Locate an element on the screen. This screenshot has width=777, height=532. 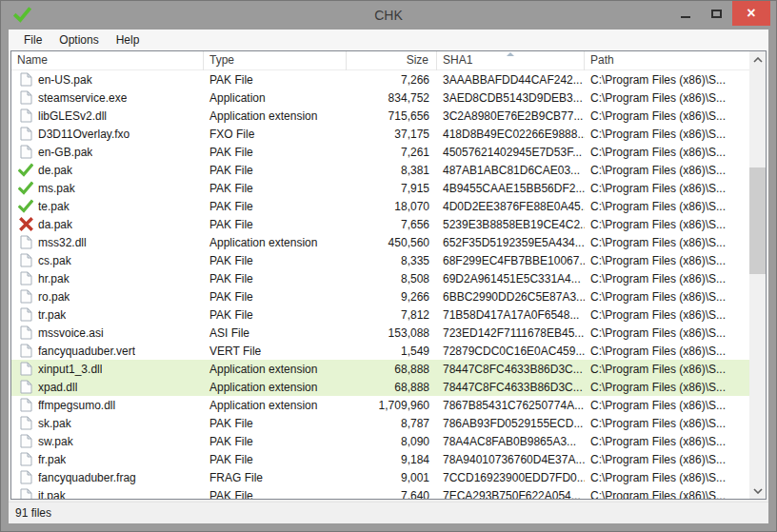
table-row: cs.pak PAK File 8,335 68F299EC4FB7BBE100… is located at coordinates (381, 261).